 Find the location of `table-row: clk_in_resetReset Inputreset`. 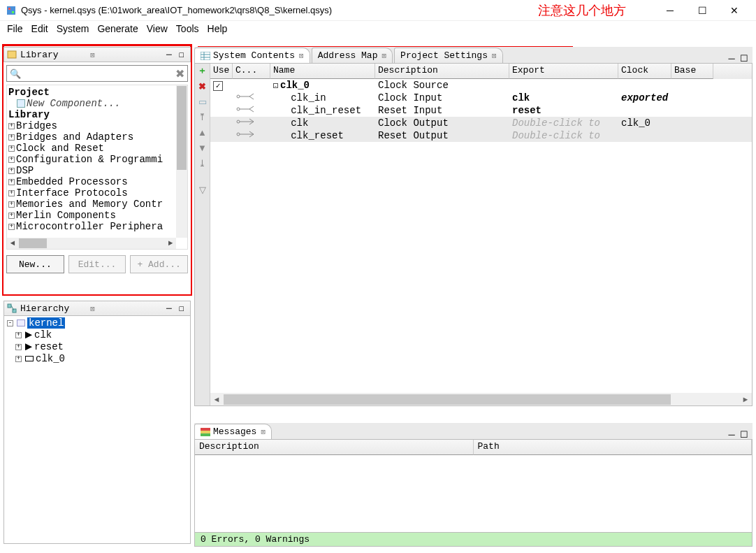

table-row: clk_in_resetReset Inputreset is located at coordinates (481, 110).